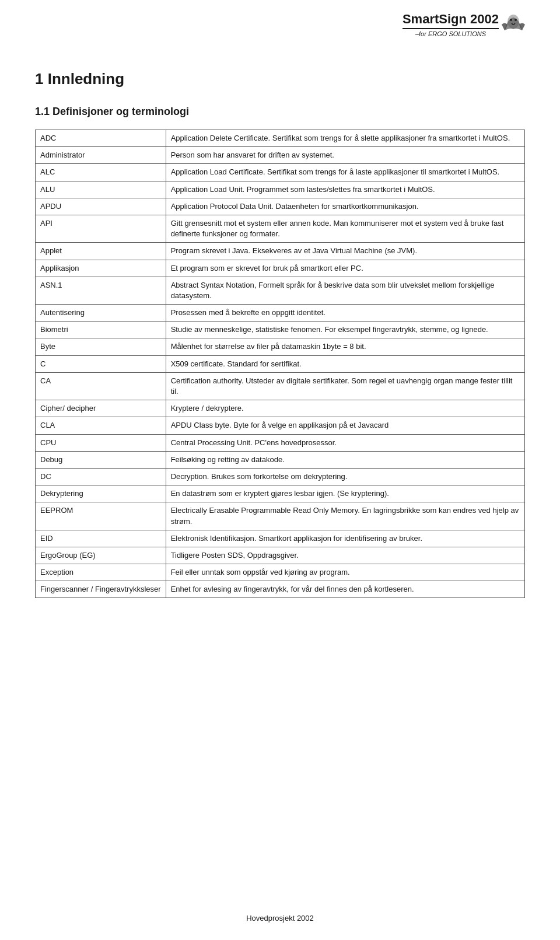 This screenshot has height=940, width=560. I want to click on definition-cell: Et program som er skrevet for bruk på sm…, so click(345, 268).